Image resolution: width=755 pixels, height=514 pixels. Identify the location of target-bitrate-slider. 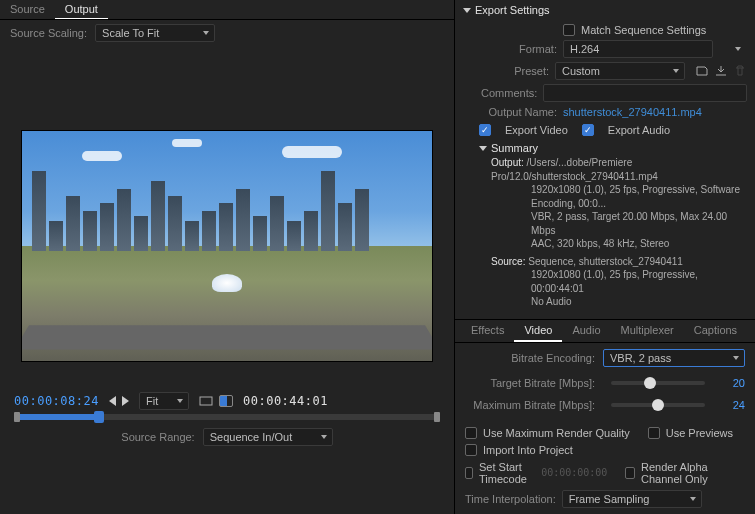
(658, 383).